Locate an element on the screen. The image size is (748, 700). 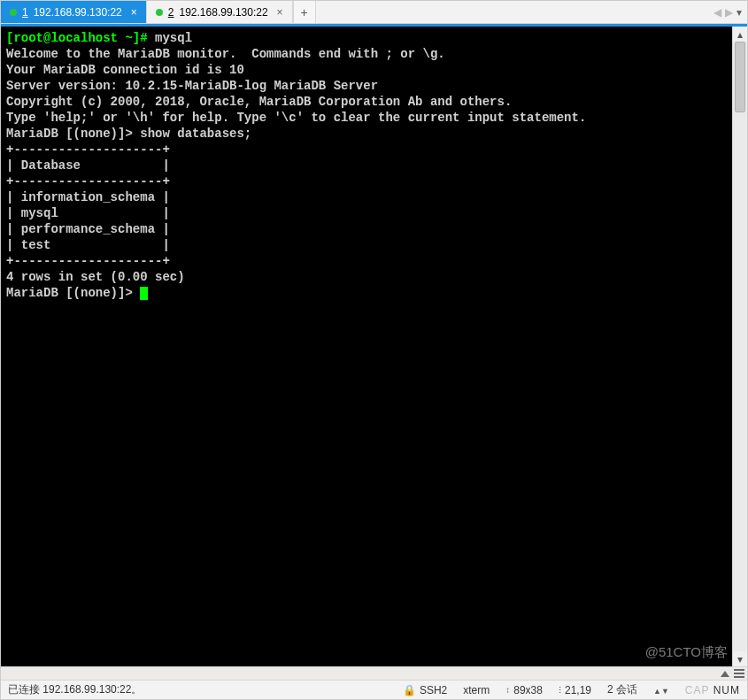
status-capnum: CAP NUM is located at coordinates (713, 690).